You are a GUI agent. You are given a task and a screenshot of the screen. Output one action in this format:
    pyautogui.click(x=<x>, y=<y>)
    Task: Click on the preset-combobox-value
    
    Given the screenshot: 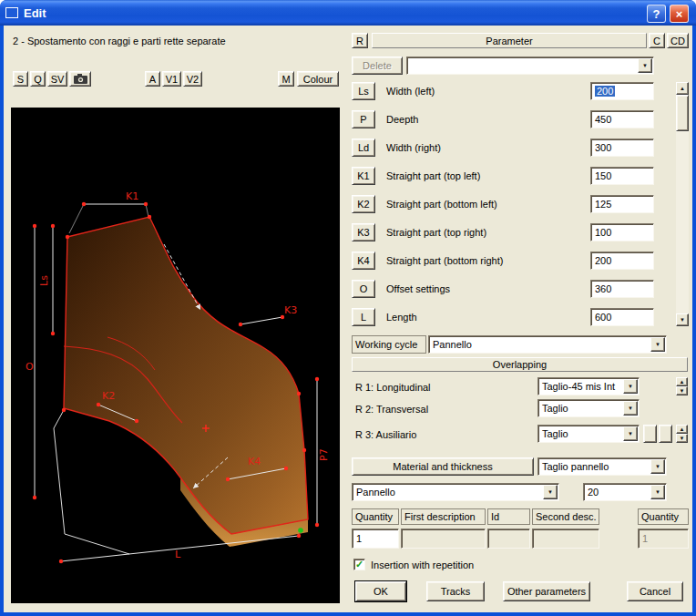 What is the action you would take?
    pyautogui.click(x=530, y=66)
    